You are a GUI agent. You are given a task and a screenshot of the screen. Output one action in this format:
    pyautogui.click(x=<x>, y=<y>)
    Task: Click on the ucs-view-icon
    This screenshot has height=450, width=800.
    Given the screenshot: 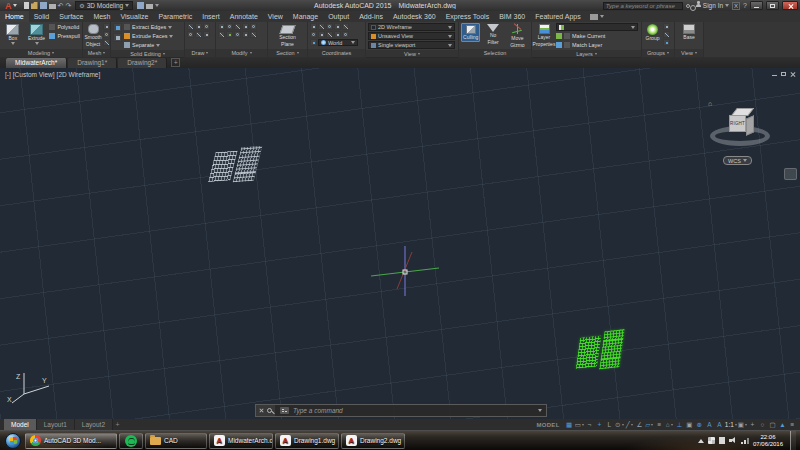 What is the action you would take?
    pyautogui.click(x=314, y=34)
    